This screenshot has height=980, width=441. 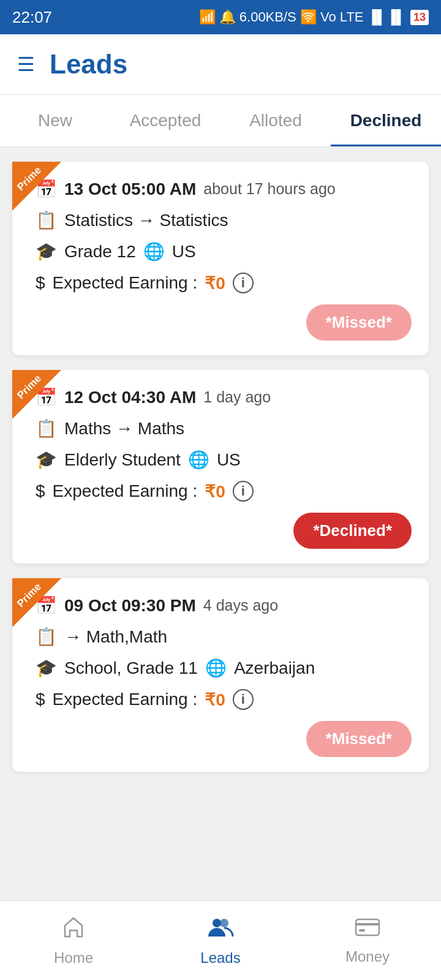 I want to click on signal-icons: 📶 🔔 6.00KB/S 🛜 Vo LTE ▐▌▐▌, so click(x=303, y=17).